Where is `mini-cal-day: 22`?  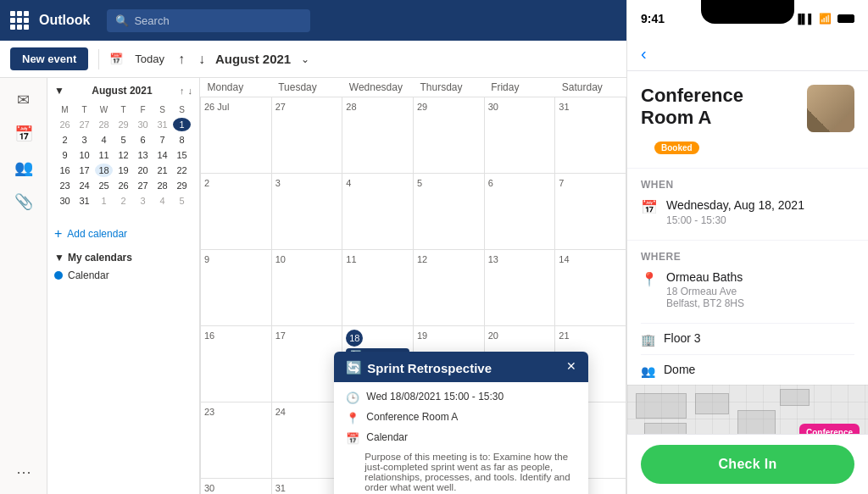 mini-cal-day: 22 is located at coordinates (181, 170).